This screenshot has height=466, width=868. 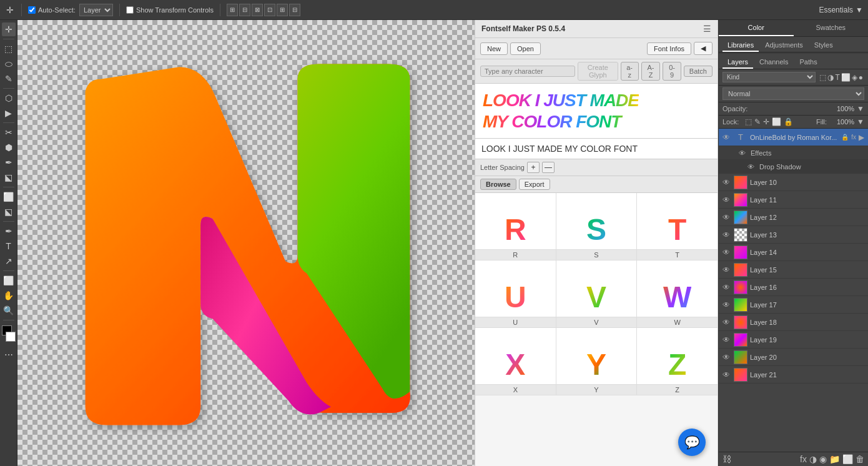 What do you see at coordinates (9, 79) in the screenshot?
I see `magic-wand-tool: ✎` at bounding box center [9, 79].